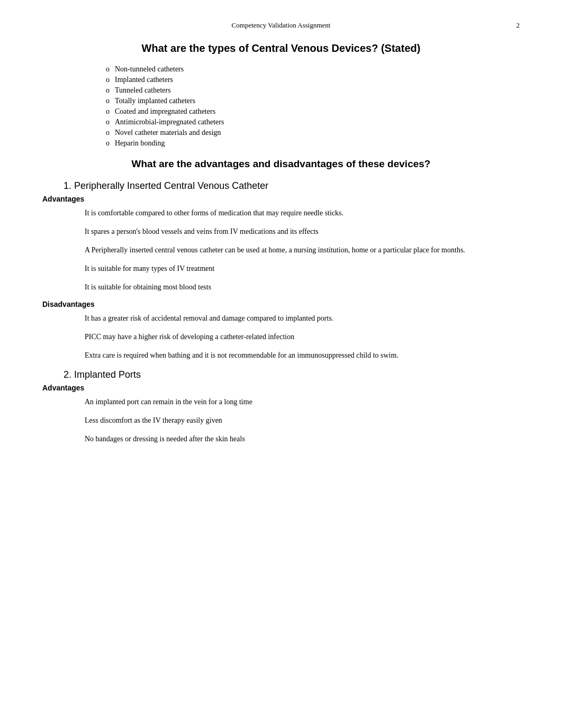  What do you see at coordinates (313, 69) in the screenshot?
I see `bullet-item: oNon-tunneled catheters` at bounding box center [313, 69].